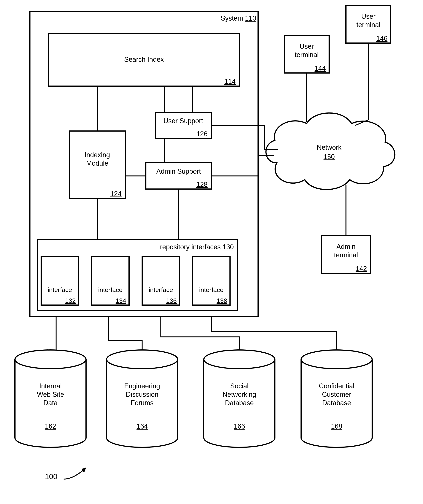  What do you see at coordinates (183, 125) in the screenshot?
I see `user-support-box: User Support 126` at bounding box center [183, 125].